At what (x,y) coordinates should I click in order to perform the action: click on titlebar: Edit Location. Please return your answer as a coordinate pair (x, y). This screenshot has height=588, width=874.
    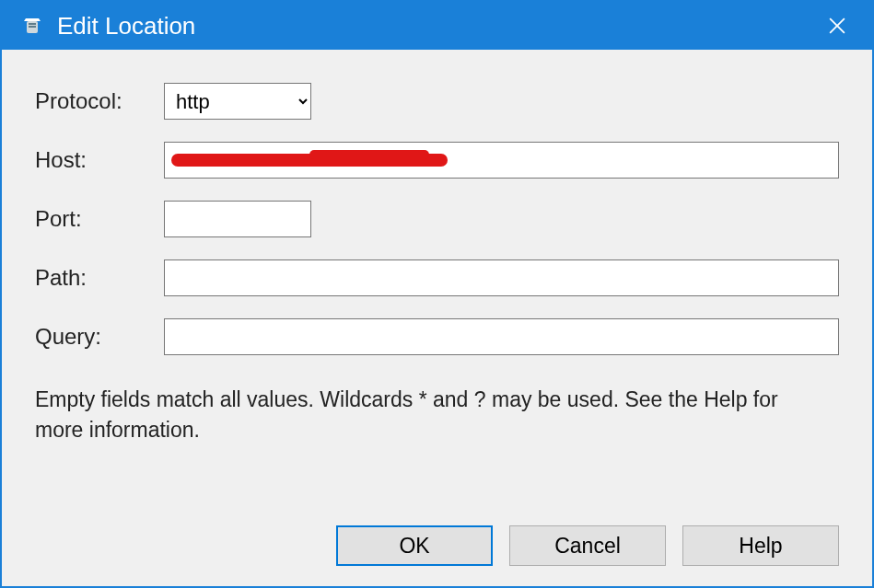
    Looking at the image, I should click on (437, 26).